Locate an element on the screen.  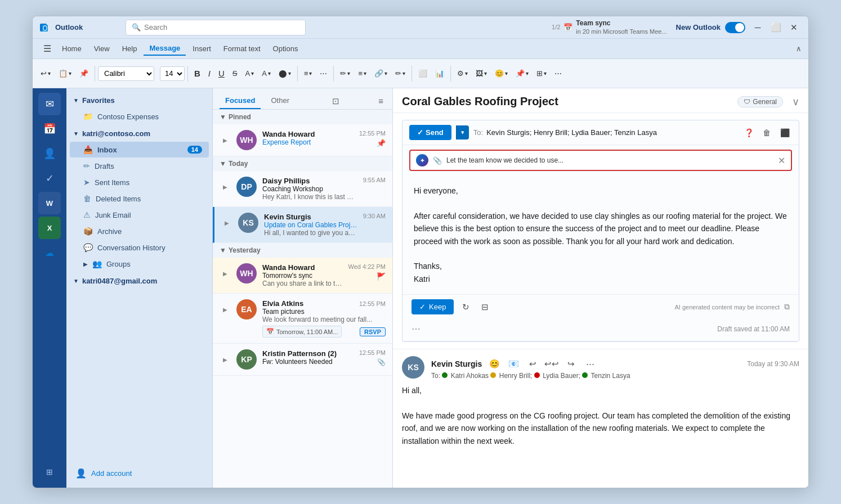
folder-groups: ▶ 👥 Groups is located at coordinates (140, 264).